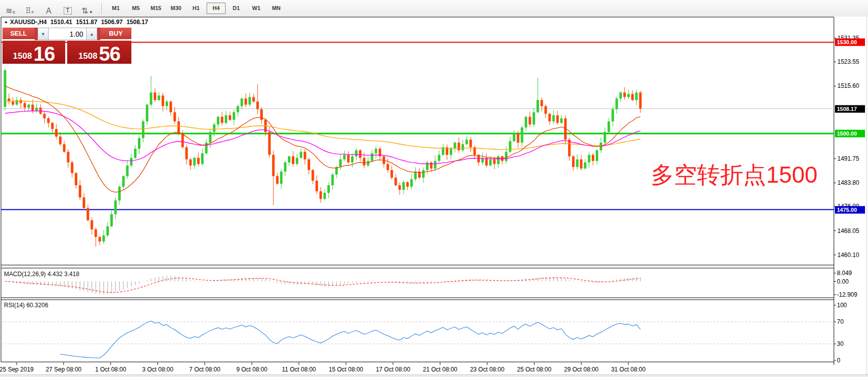 This screenshot has width=868, height=377. What do you see at coordinates (67, 52) in the screenshot?
I see `quote-row: 1508 16 1508 56` at bounding box center [67, 52].